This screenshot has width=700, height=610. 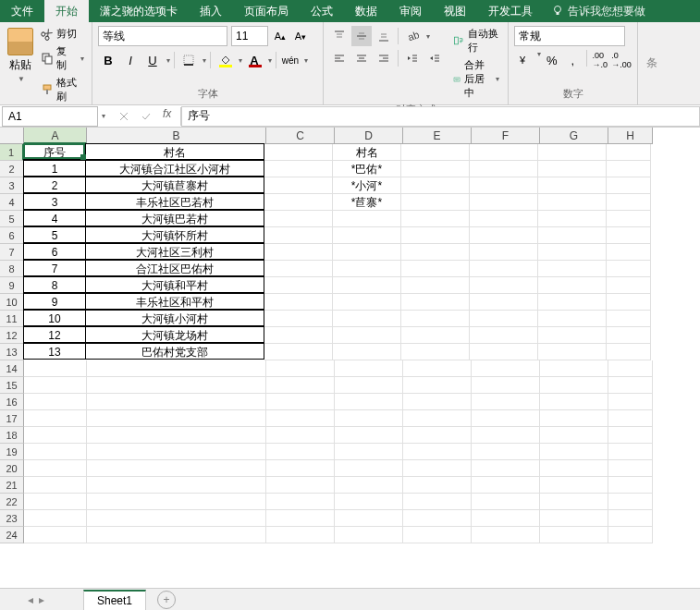 I want to click on font-family-select, so click(x=163, y=36).